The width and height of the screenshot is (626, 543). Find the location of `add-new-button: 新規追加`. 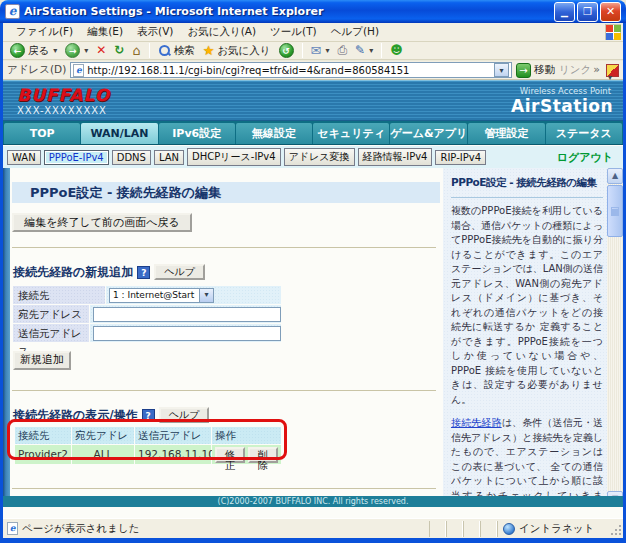

add-new-button: 新規追加 is located at coordinates (42, 360).